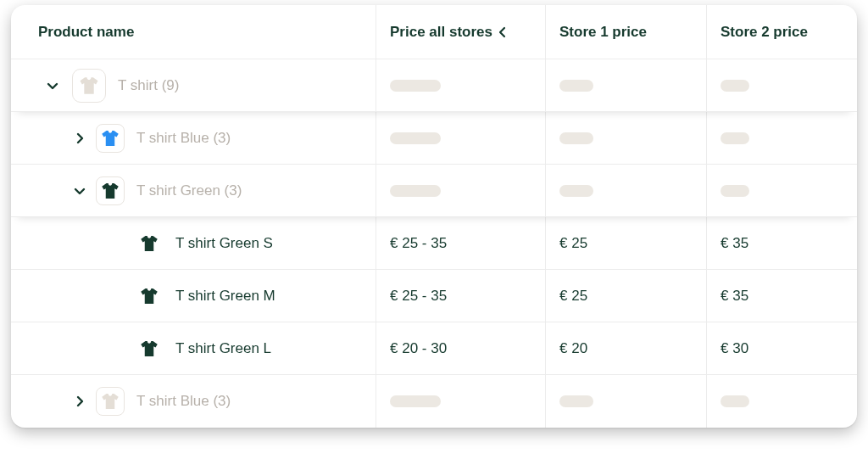 The image size is (868, 476). I want to click on product-label: T shirt (9), so click(148, 86).